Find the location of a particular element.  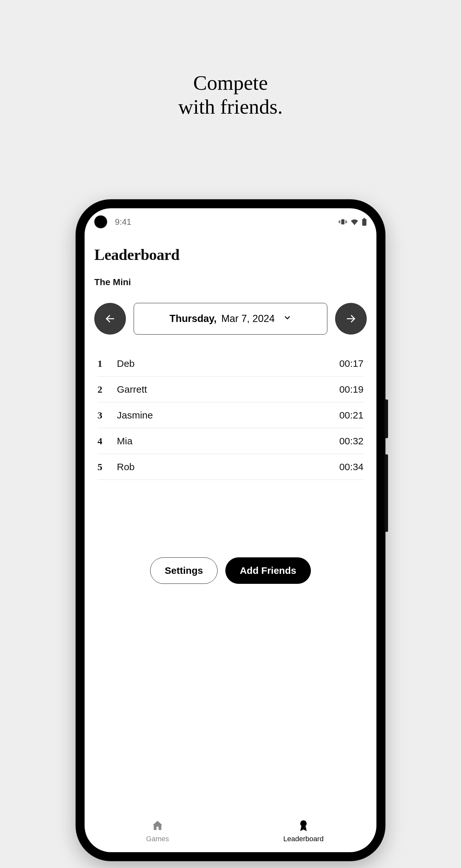

status-bar: 9:41 is located at coordinates (230, 220).